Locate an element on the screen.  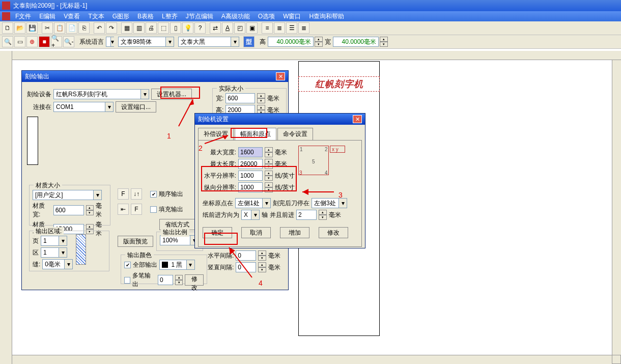
zoom-out-icon: 🔍- is located at coordinates (69, 42).